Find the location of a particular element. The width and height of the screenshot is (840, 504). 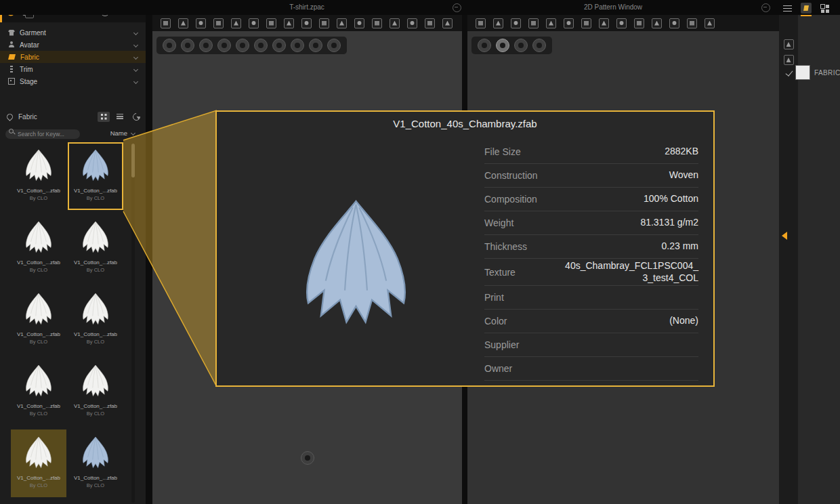

toolbar-2d is located at coordinates (623, 23).